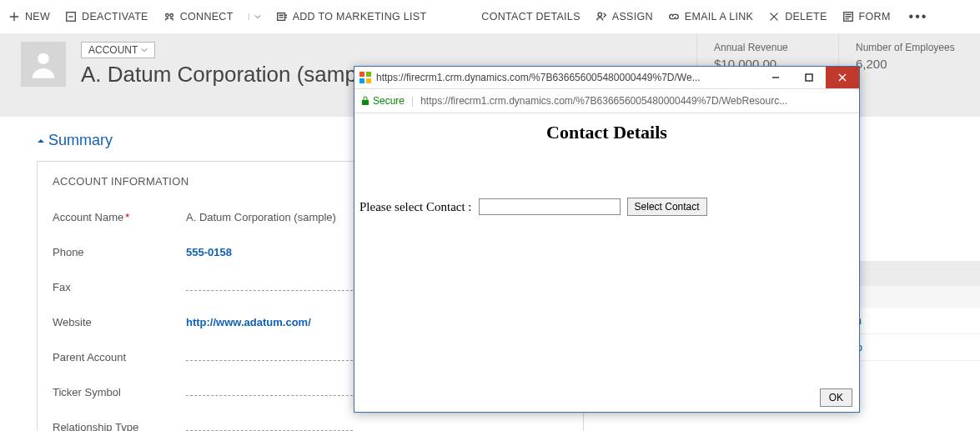 This screenshot has height=431, width=980. Describe the element at coordinates (565, 78) in the screenshot. I see `popup-title-text: https://firecrm1.crm.dynamics.com/%7B636…` at that location.